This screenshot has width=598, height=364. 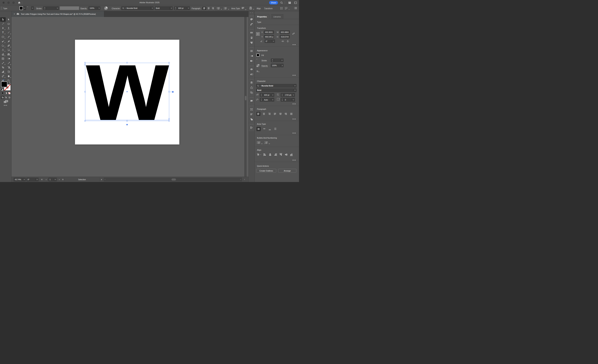 What do you see at coordinates (9, 59) in the screenshot?
I see `gradient-tool` at bounding box center [9, 59].